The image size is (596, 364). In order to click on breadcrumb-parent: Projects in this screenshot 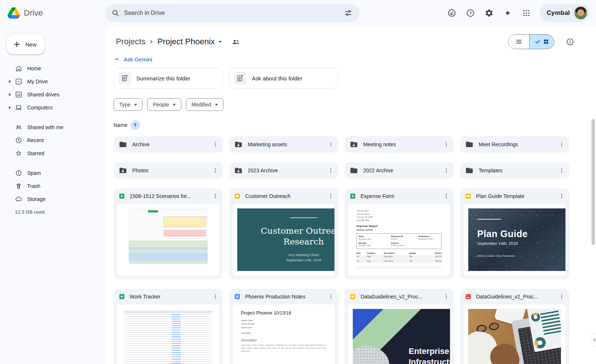, I will do `click(130, 42)`.